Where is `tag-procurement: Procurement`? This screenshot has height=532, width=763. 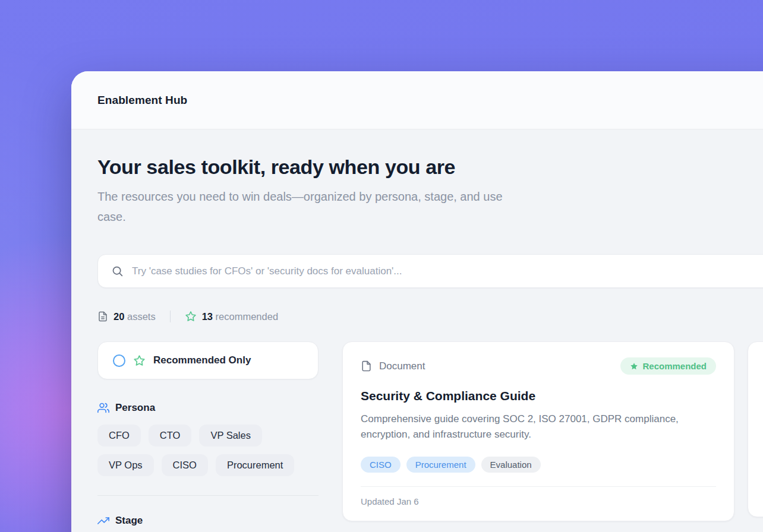
tag-procurement: Procurement is located at coordinates (441, 464).